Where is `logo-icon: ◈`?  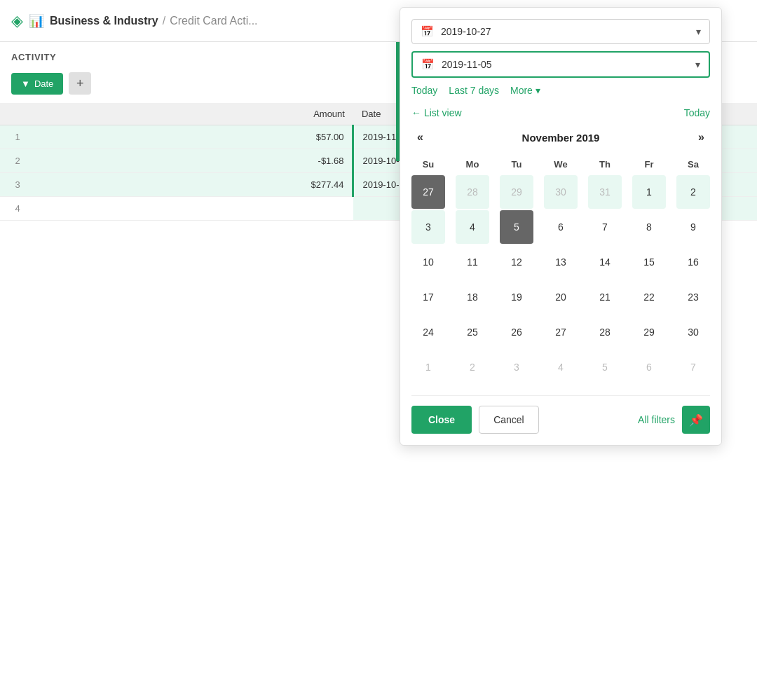
logo-icon: ◈ is located at coordinates (17, 21).